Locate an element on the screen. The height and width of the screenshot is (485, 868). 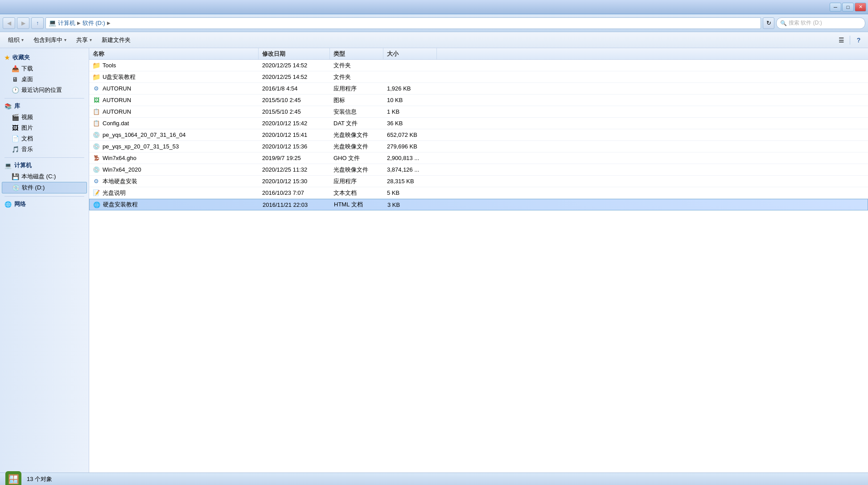
maximize-button: □ is located at coordinates (848, 7).